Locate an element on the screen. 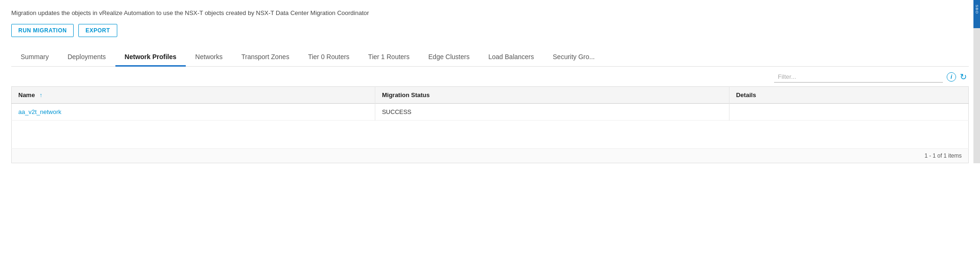 The height and width of the screenshot is (258, 980). sort-arrow-icon: ↑ is located at coordinates (41, 95).